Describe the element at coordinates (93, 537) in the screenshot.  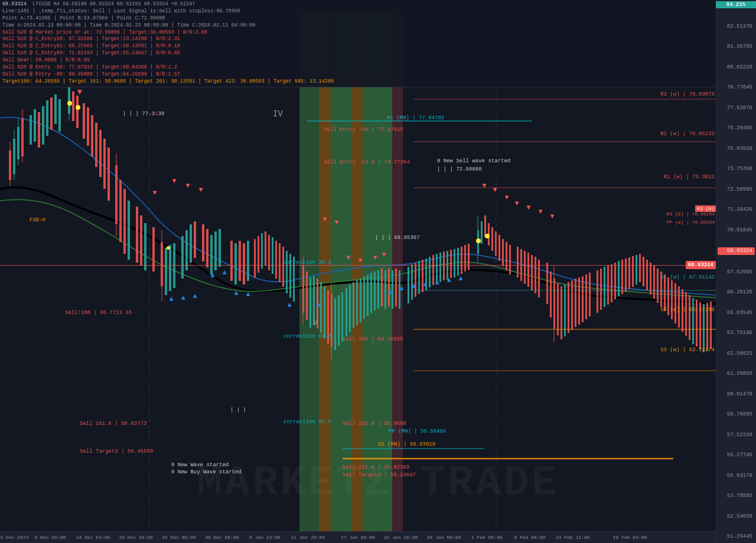
I see `time-dec14: 14 Dec 04:00` at that location.